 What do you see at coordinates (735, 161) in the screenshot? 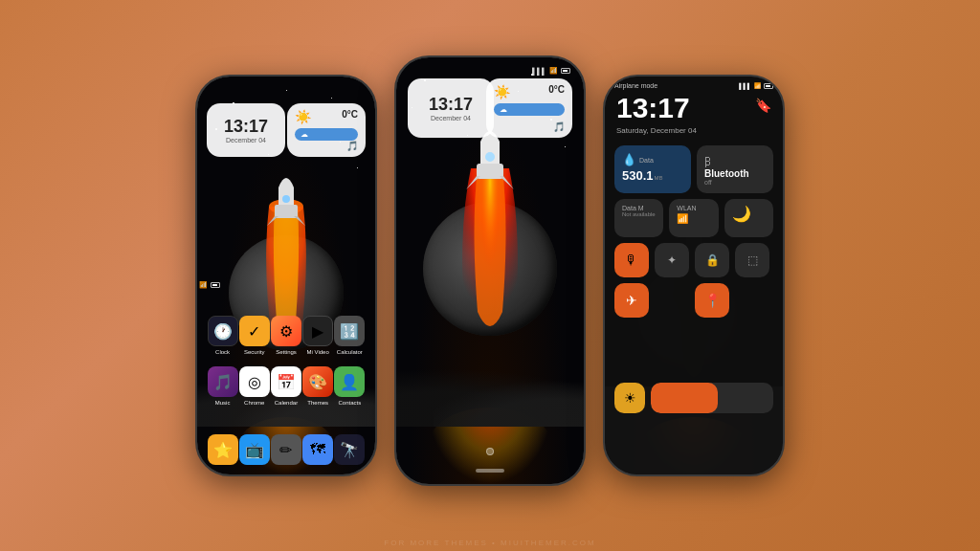
I see `cc-bt-top: Ꞵ` at bounding box center [735, 161].